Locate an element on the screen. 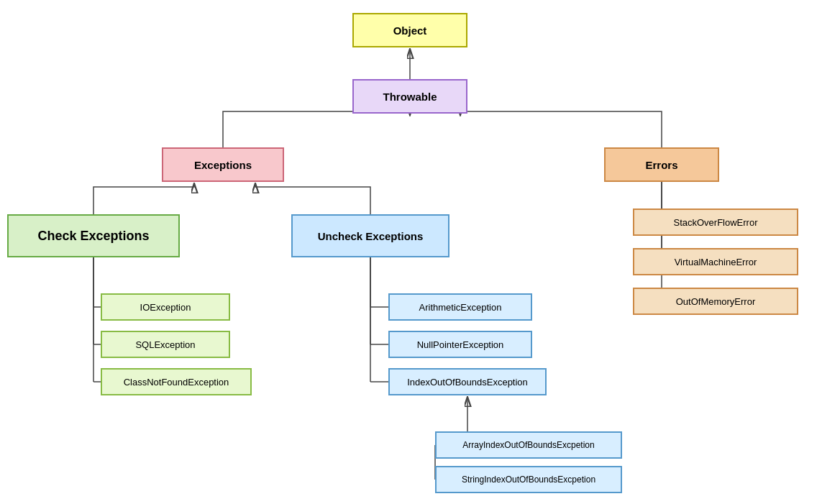  node-outofmemory: OutOfMemoryError is located at coordinates (716, 301).